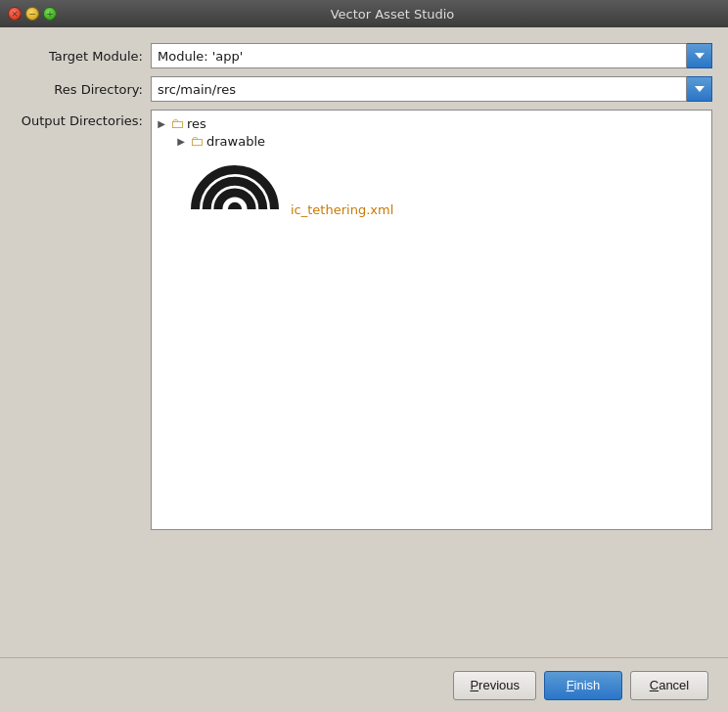  What do you see at coordinates (79, 119) in the screenshot?
I see `output-directories-label: Output Directories:` at bounding box center [79, 119].